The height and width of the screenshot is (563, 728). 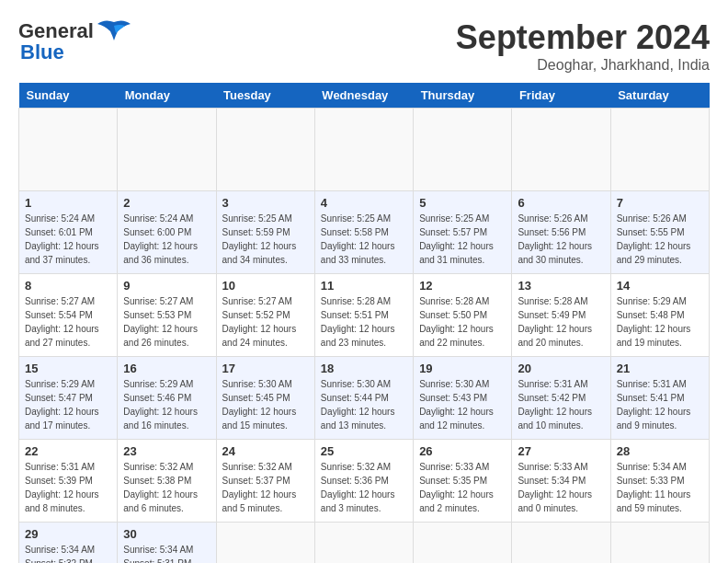 What do you see at coordinates (364, 488) in the screenshot?
I see `day-info: Sunrise: 5:32 AMSunset: 5:36 PMDaylight:…` at bounding box center [364, 488].